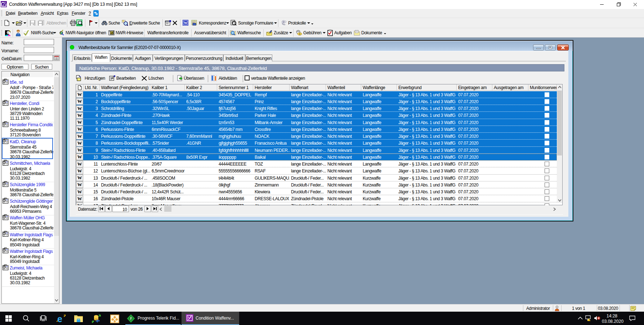 This screenshot has height=325, width=644. Describe the element at coordinates (112, 33) in the screenshot. I see `svg-text: 35` at that location.